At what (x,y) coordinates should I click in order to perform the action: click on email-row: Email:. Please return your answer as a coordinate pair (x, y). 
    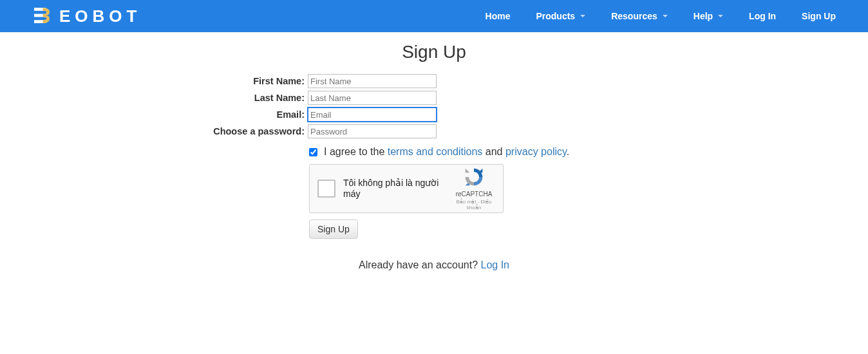
    Looking at the image, I should click on (434, 115).